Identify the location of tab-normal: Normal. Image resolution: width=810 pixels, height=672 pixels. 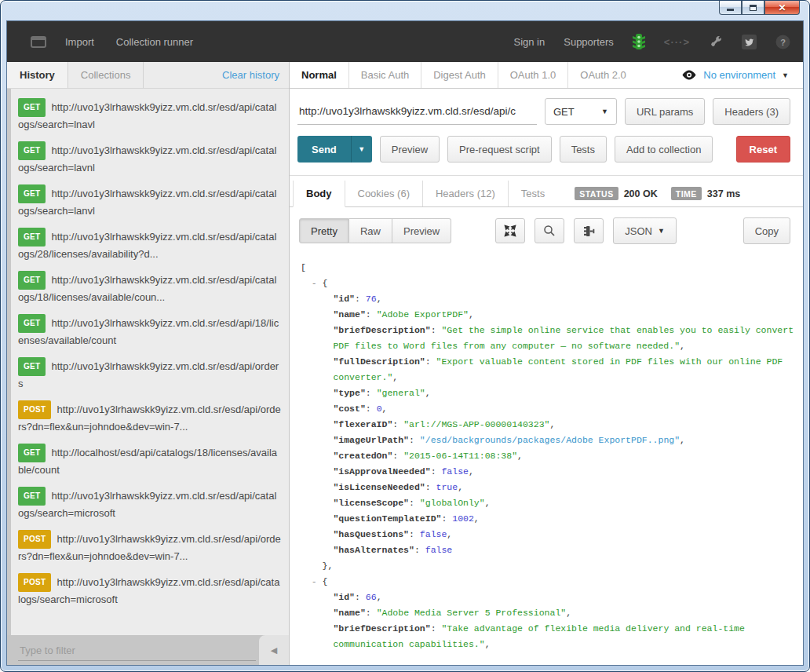
(319, 75).